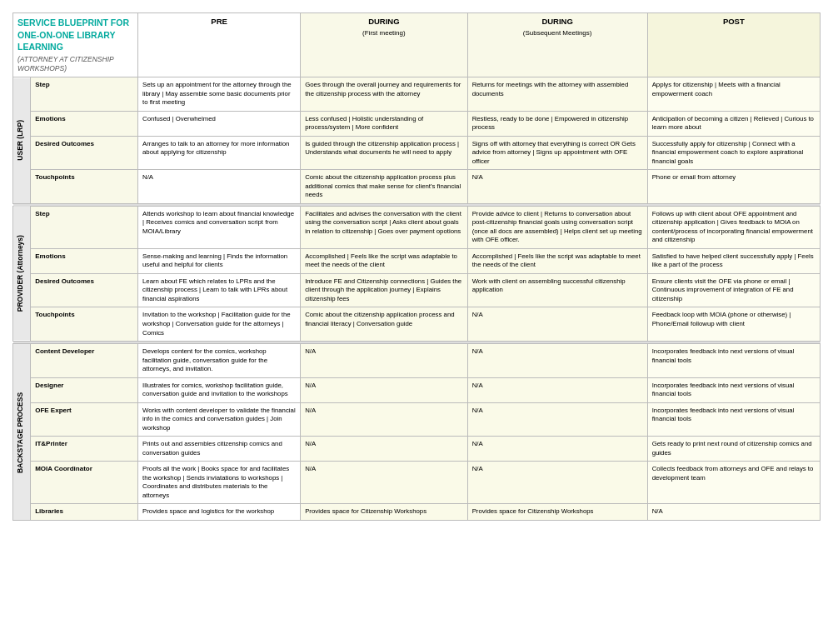 This screenshot has width=833, height=644. Describe the element at coordinates (220, 512) in the screenshot. I see `cell-backstage-libraries-col0: Provides space and logistics for the wor…` at that location.